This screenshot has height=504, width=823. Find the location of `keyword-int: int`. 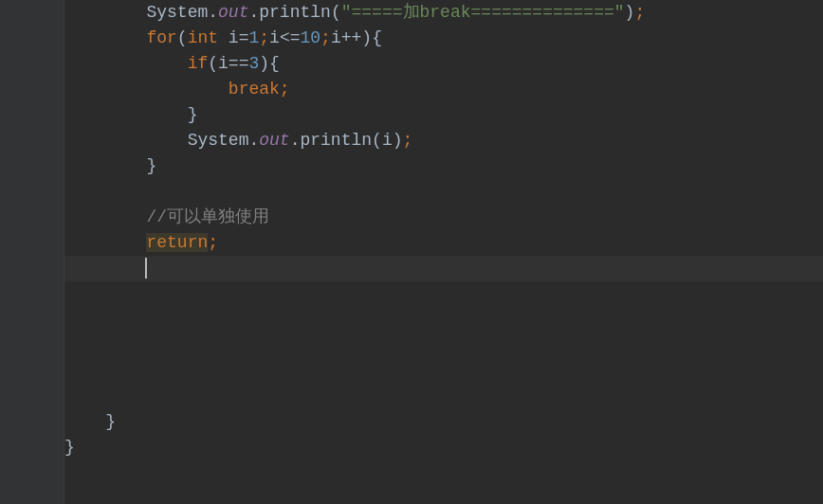

keyword-int: int is located at coordinates (203, 38).